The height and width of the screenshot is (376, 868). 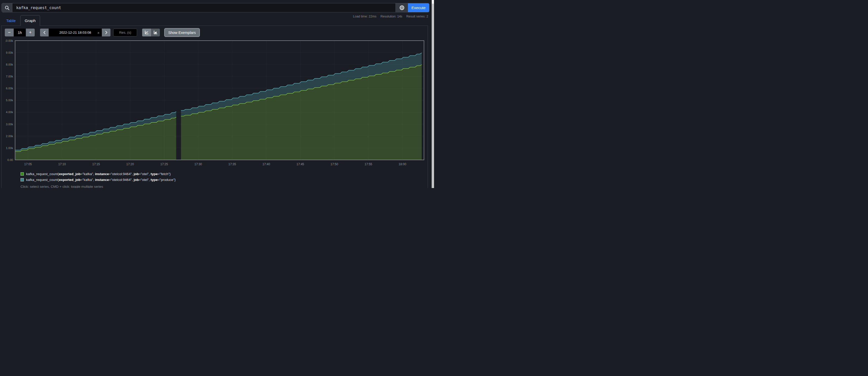 What do you see at coordinates (30, 21) in the screenshot?
I see `tab-graph: Graph` at bounding box center [30, 21].